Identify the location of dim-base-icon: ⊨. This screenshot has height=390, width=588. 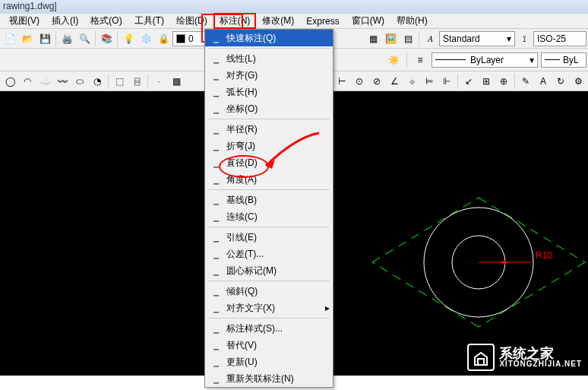
(429, 81).